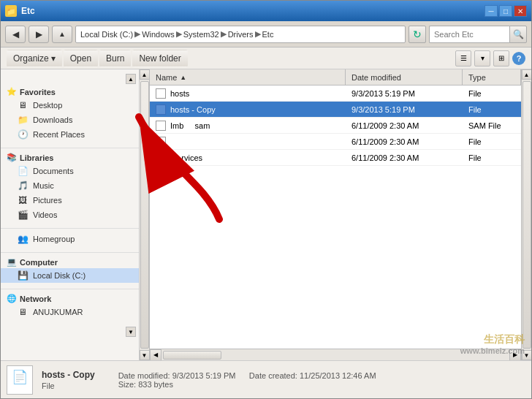 This screenshot has width=532, height=399. Describe the element at coordinates (527, 215) in the screenshot. I see `file-vscroll-thumb` at that location.